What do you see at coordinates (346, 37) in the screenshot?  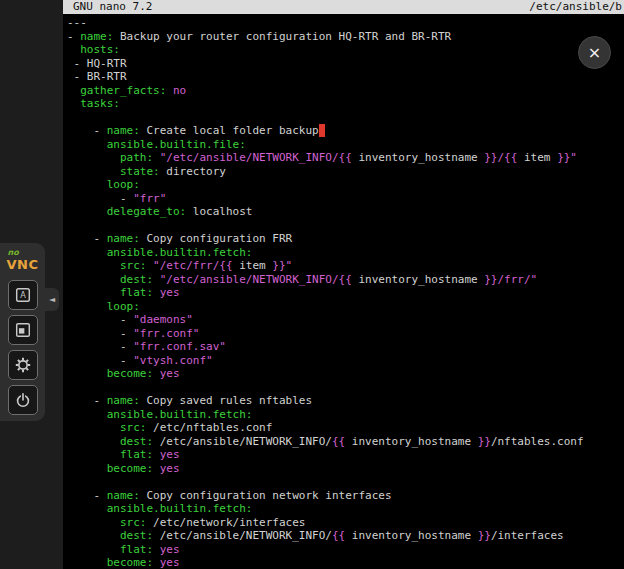 I see `code-line: - name: Backup your router configuration…` at bounding box center [346, 37].